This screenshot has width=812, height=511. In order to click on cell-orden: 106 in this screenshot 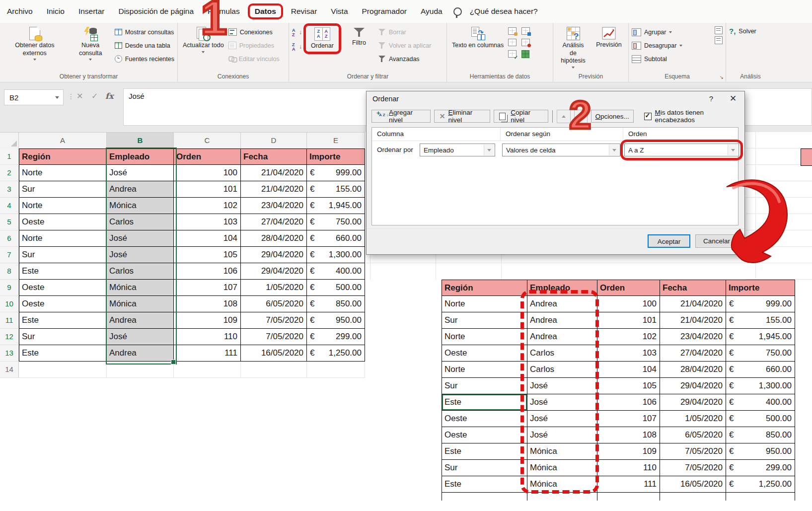, I will do `click(208, 271)`.